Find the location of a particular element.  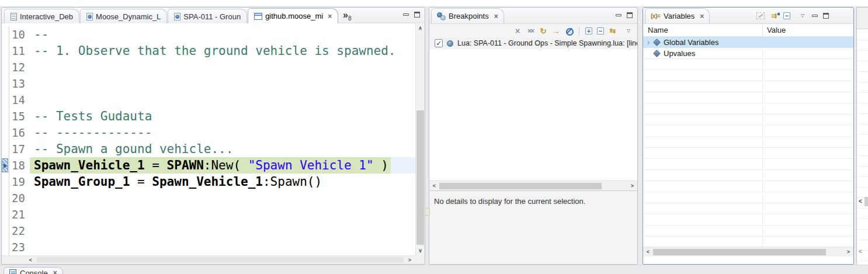

breakpoints-list: ✓Lua: SPA-011 - Ground Ops - Simple Spaw… is located at coordinates (533, 114).